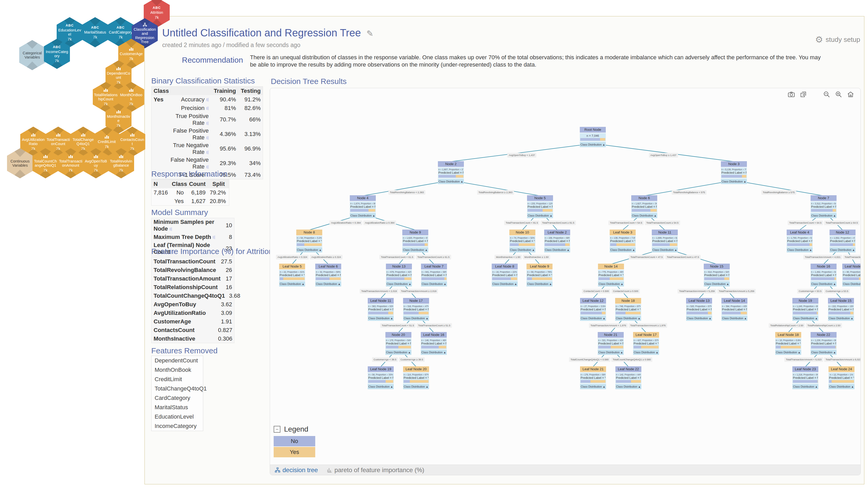  I want to click on tree-node: Node 12n = 1,552, Proportion = 47%Predic…, so click(842, 241).